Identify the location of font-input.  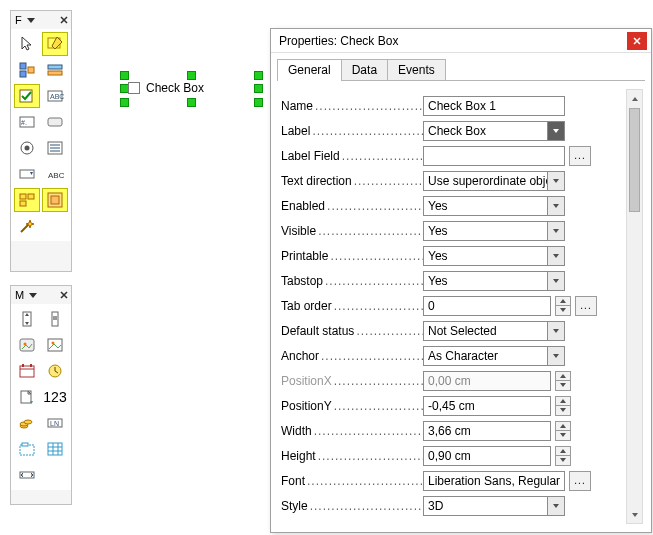
(494, 481).